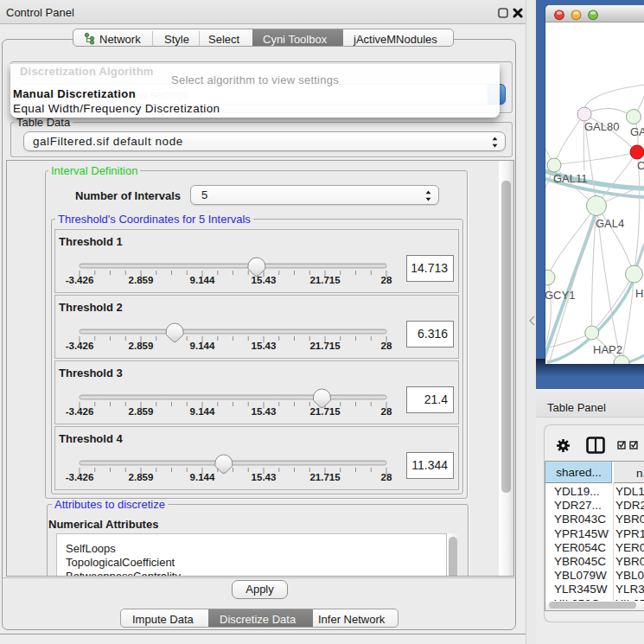 This screenshot has height=644, width=644. I want to click on svg-text: GCY1, so click(560, 296).